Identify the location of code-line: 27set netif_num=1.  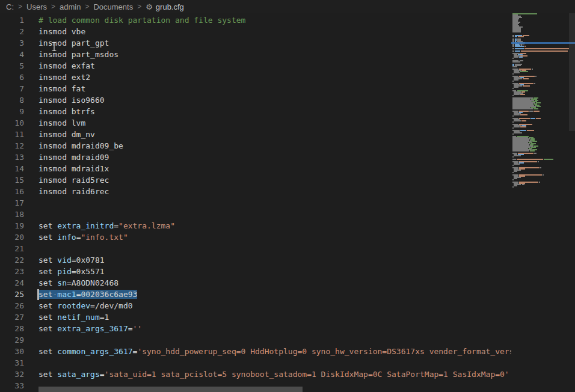
(256, 317).